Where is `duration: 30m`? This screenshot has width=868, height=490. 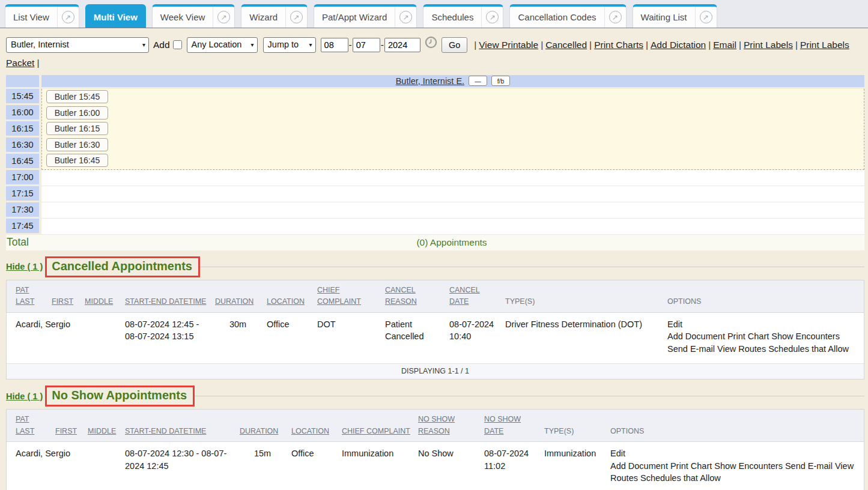
duration: 30m is located at coordinates (241, 337).